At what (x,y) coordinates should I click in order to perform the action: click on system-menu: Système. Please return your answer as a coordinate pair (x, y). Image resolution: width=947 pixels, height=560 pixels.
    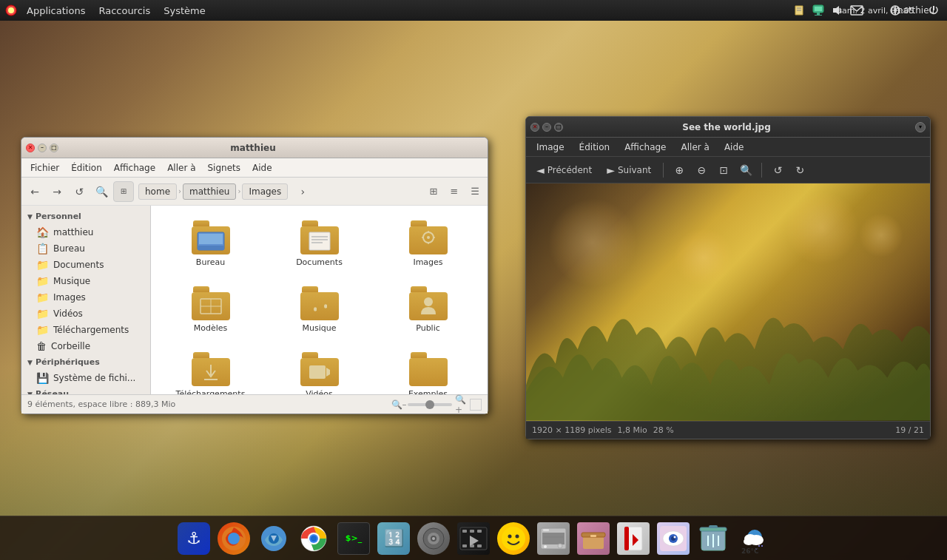
    Looking at the image, I should click on (184, 10).